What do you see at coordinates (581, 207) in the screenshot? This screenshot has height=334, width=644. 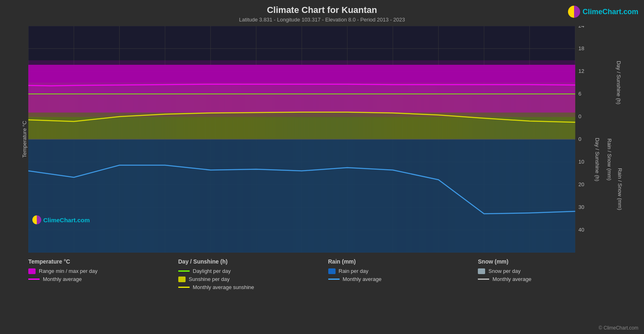 I see `svg-text: 30` at bounding box center [581, 207].